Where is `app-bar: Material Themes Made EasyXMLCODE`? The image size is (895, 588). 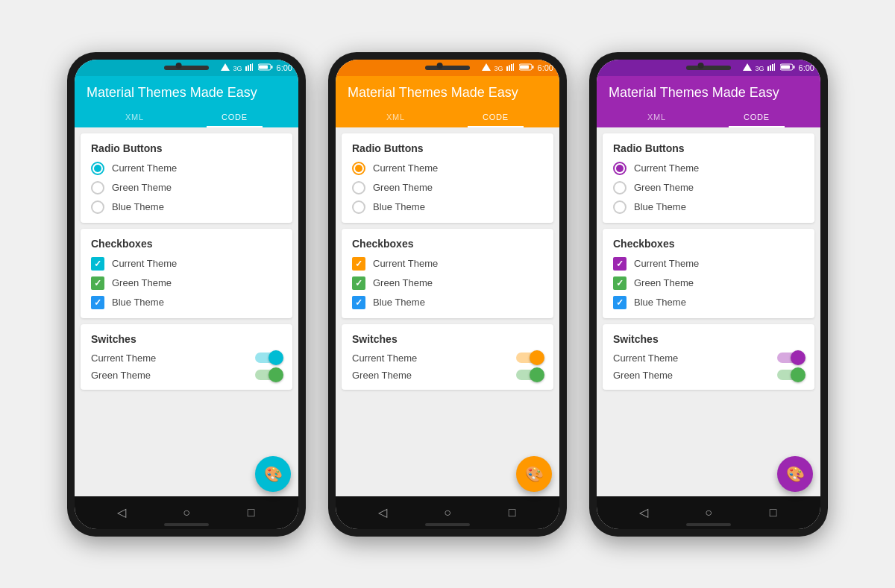 app-bar: Material Themes Made EasyXMLCODE is located at coordinates (448, 101).